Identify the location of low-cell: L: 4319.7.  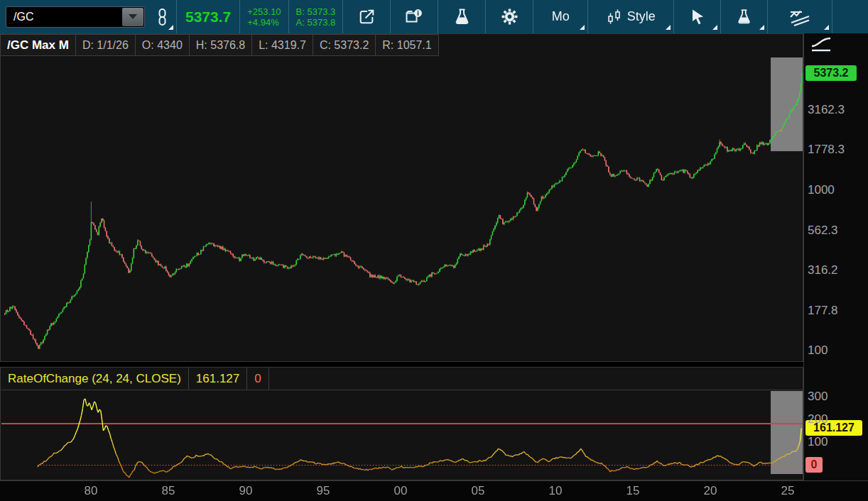
(283, 45).